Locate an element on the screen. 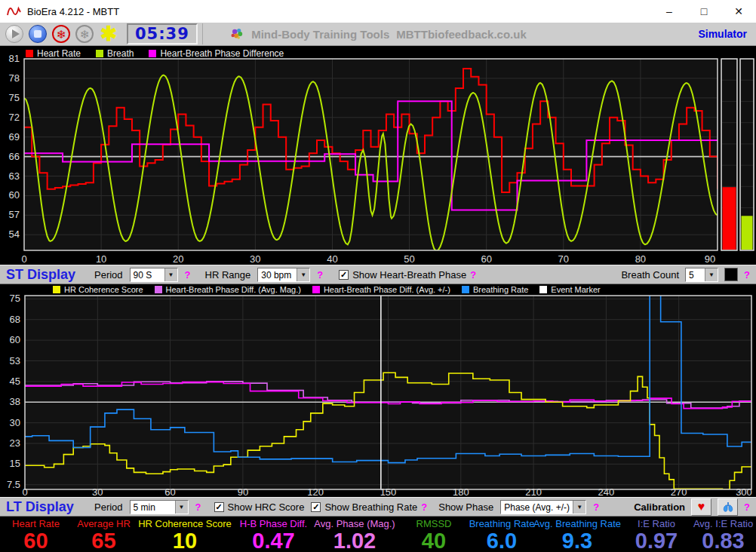 The width and height of the screenshot is (756, 552). stop-button is located at coordinates (38, 34).